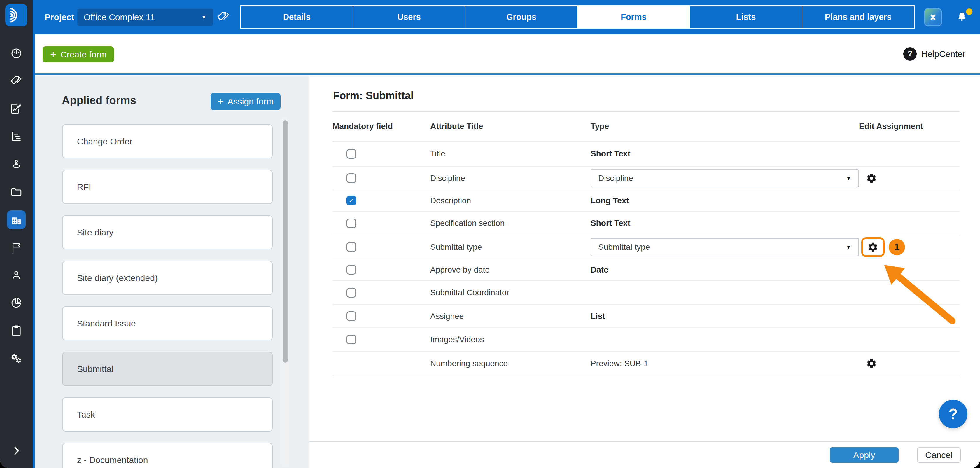  I want to click on sidebar-item-clipboard, so click(16, 330).